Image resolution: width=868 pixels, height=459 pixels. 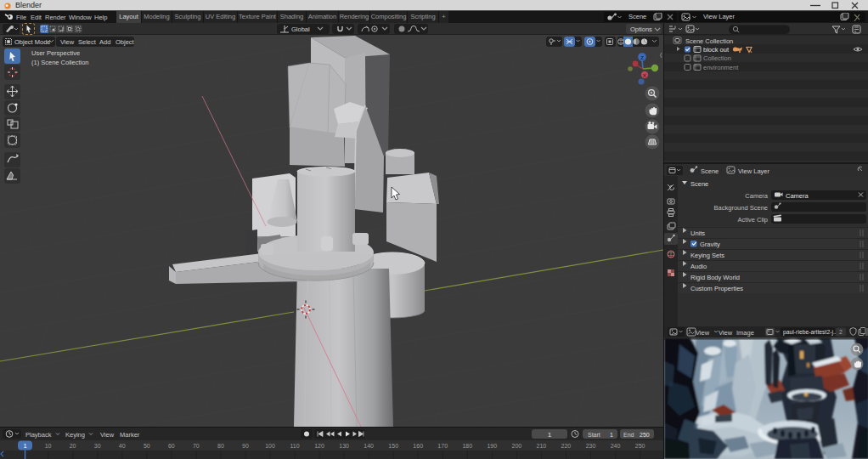 What do you see at coordinates (442, 445) in the screenshot?
I see `svg-text: 170` at bounding box center [442, 445].